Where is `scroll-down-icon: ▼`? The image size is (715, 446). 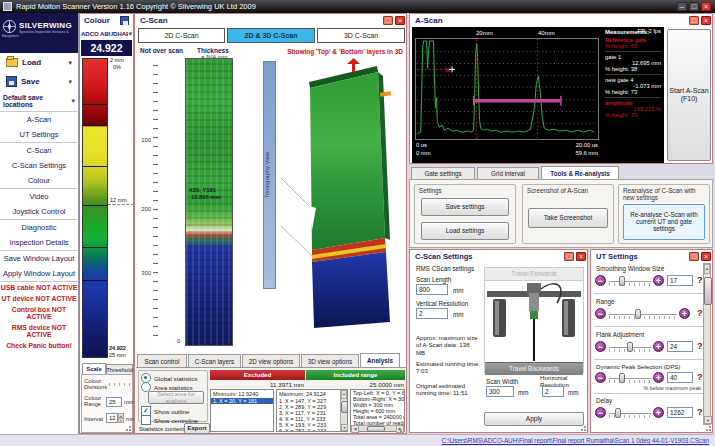 scroll-down-icon: ▼ is located at coordinates (344, 428).